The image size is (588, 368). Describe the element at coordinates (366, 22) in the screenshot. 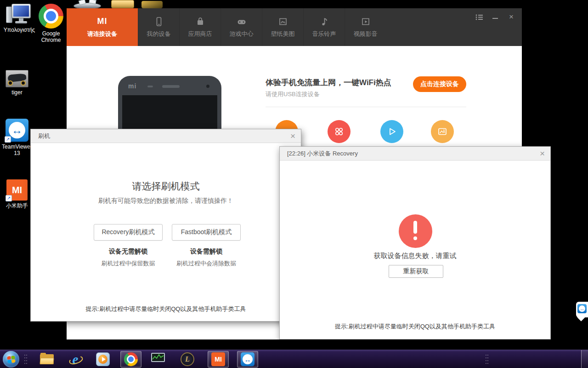

I see `video-icon` at that location.